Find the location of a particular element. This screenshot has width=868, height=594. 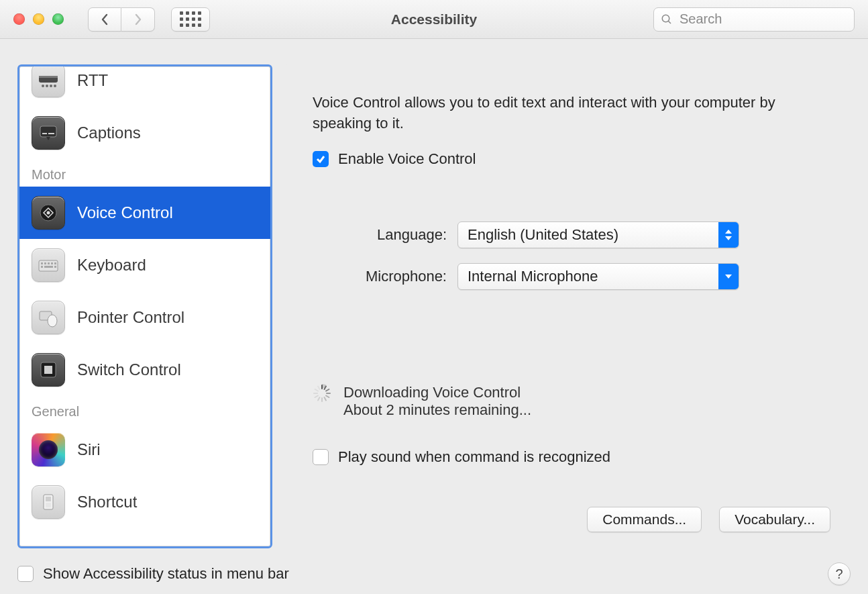

enable-voice-control-checkbox: Enable Voice Control is located at coordinates (572, 159).